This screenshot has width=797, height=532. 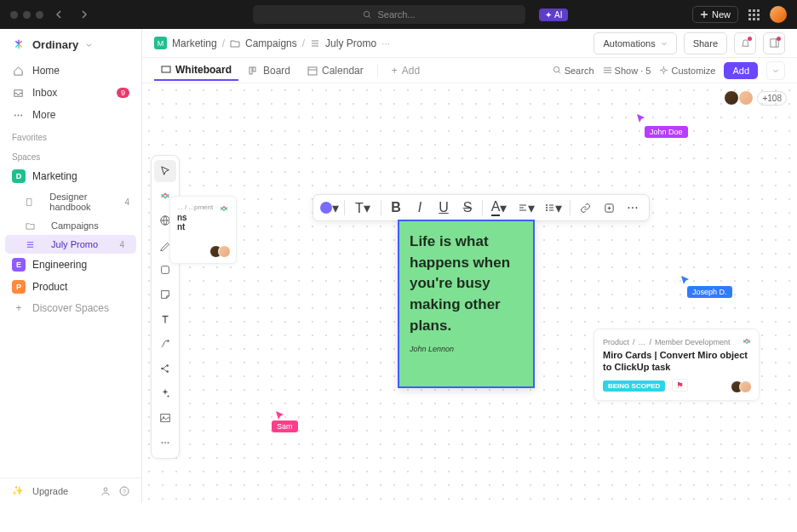 I want to click on window-controls, so click(x=27, y=15).